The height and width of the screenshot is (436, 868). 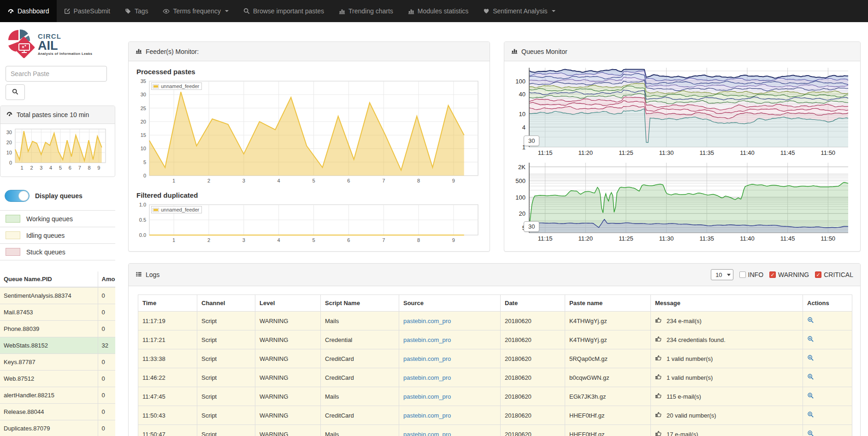 I want to click on log-message: 1 valid number(s), so click(x=727, y=359).